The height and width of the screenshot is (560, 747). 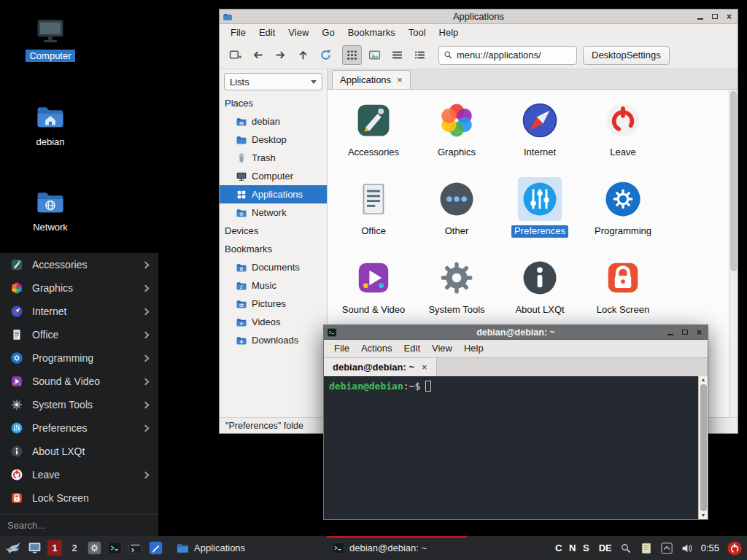 I want to click on fm-item-internet: Internet, so click(x=540, y=138).